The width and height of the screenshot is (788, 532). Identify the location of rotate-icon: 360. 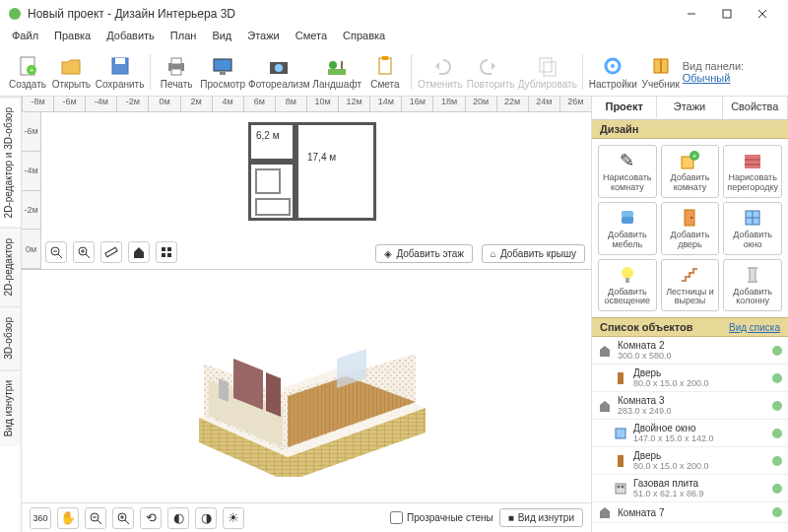
(39, 518).